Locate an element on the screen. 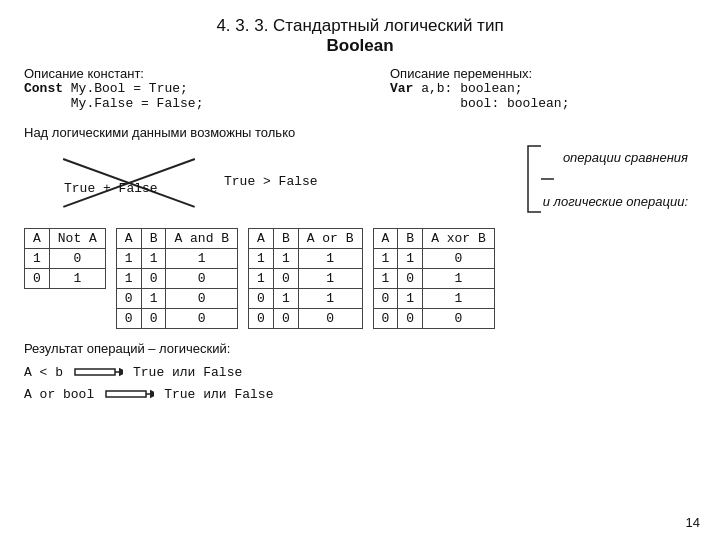  not-table: A Not A 1 0 0 1 is located at coordinates (65, 258).